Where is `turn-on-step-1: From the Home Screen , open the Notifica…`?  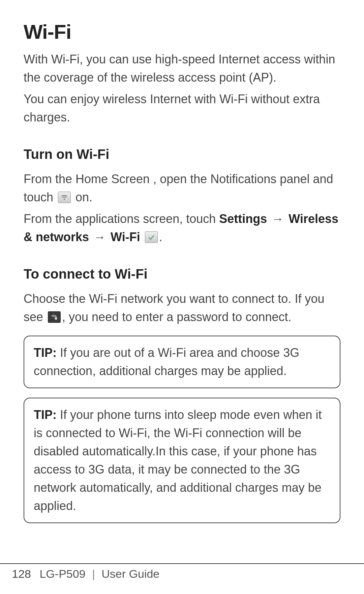 turn-on-step-1: From the Home Screen , open the Notifica… is located at coordinates (182, 188).